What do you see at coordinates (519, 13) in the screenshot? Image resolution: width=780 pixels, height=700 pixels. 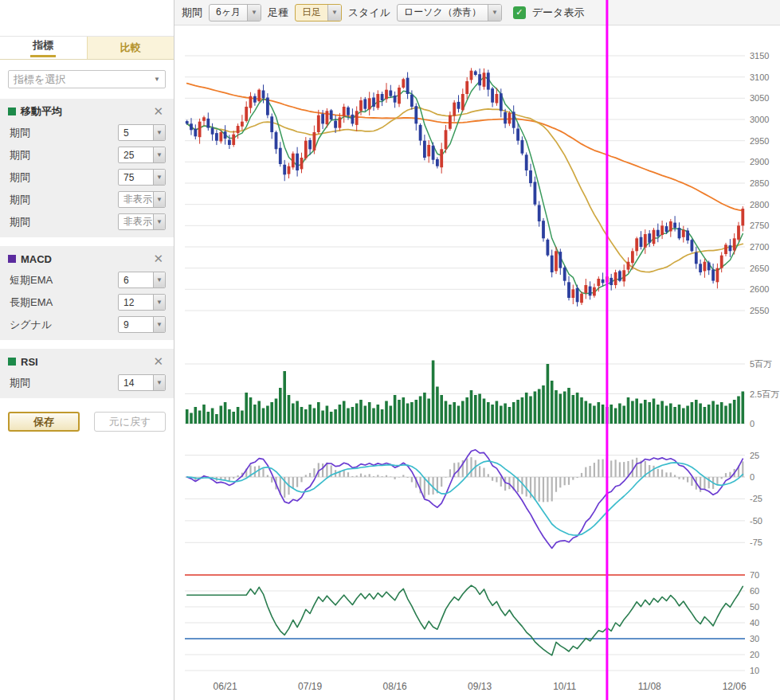 I see `check-icon: ✓` at bounding box center [519, 13].